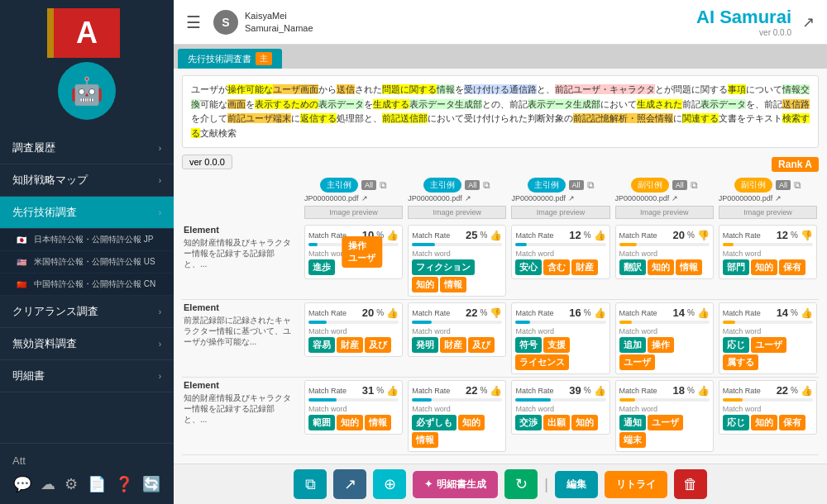 This screenshot has width=827, height=504. Describe the element at coordinates (151, 484) in the screenshot. I see `refresh-icon: 🔄` at that location.